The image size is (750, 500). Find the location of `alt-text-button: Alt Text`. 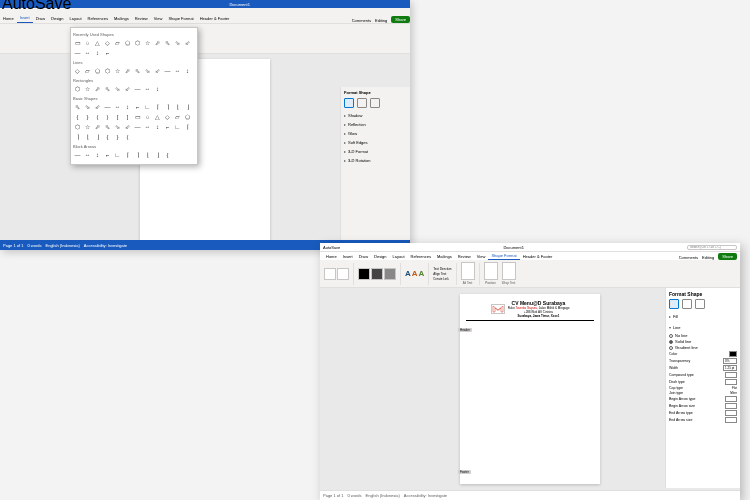

alt-text-button: Alt Text is located at coordinates (468, 274).